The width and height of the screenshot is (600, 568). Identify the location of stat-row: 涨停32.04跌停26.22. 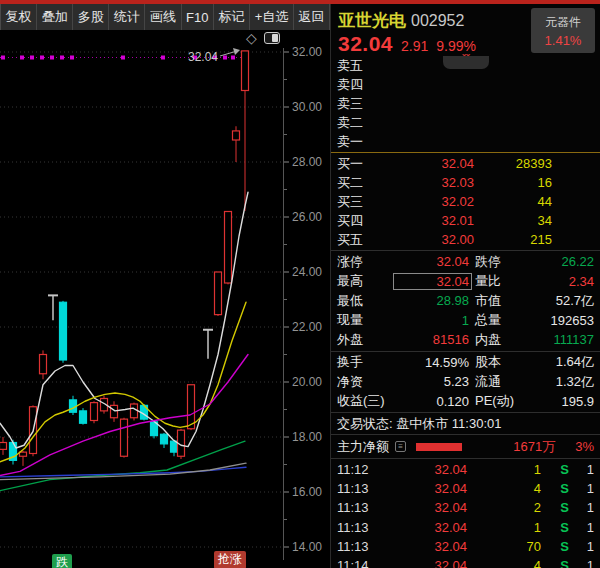
(466, 262).